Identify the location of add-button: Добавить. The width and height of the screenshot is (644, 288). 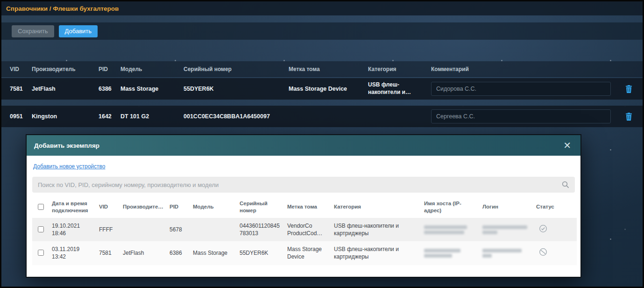
(78, 31).